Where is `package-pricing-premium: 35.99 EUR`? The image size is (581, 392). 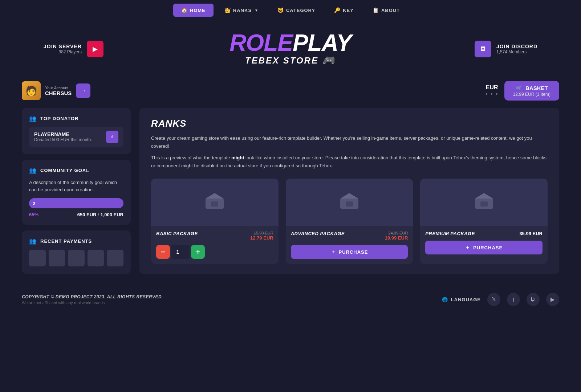
package-pricing-premium: 35.99 EUR is located at coordinates (531, 234).